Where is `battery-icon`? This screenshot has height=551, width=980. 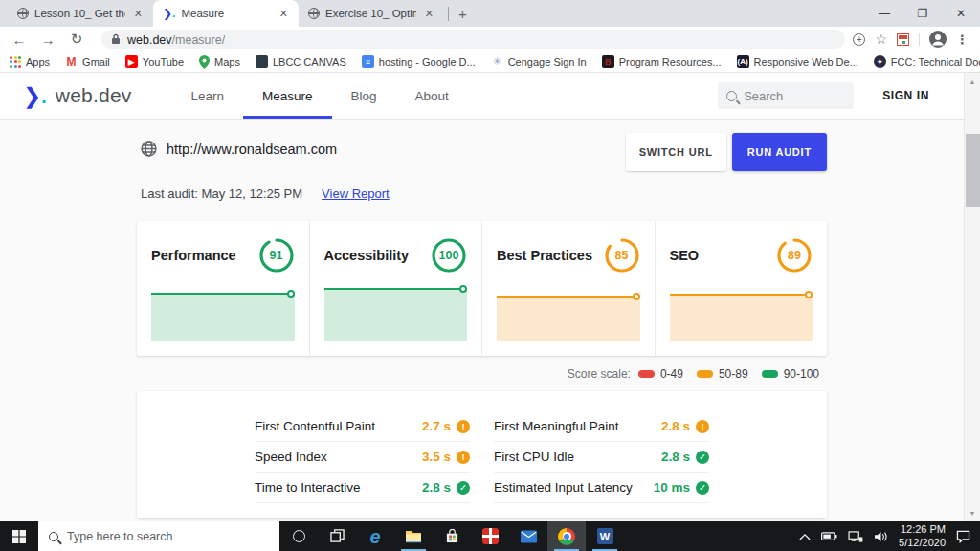
battery-icon is located at coordinates (829, 536).